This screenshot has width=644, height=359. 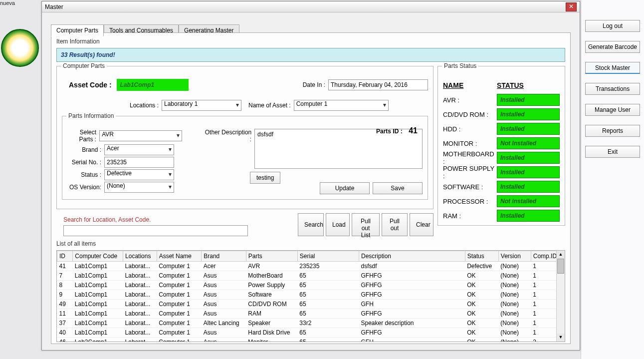 I want to click on col-header: Asset Name, so click(x=179, y=257).